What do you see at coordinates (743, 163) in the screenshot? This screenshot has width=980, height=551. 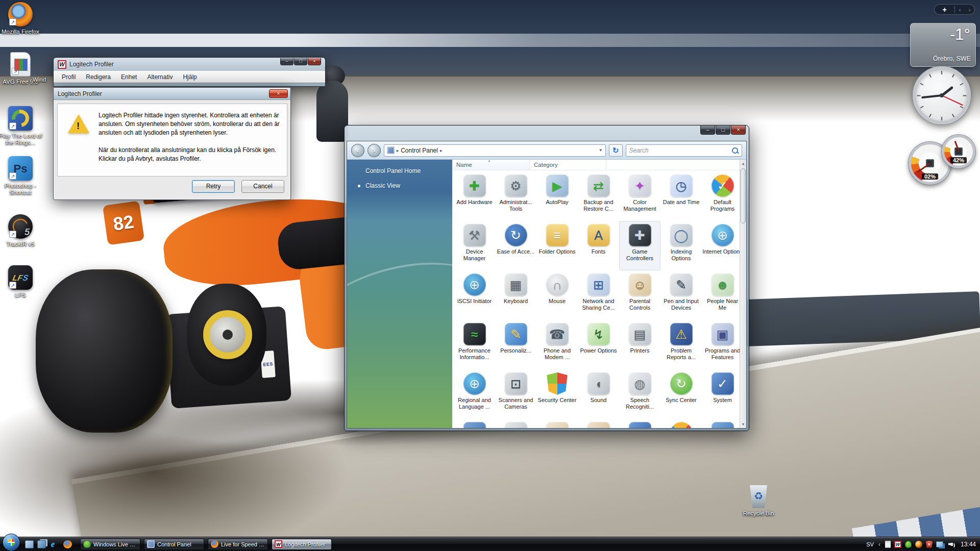 I see `scroll-up-icon: ▲` at bounding box center [743, 163].